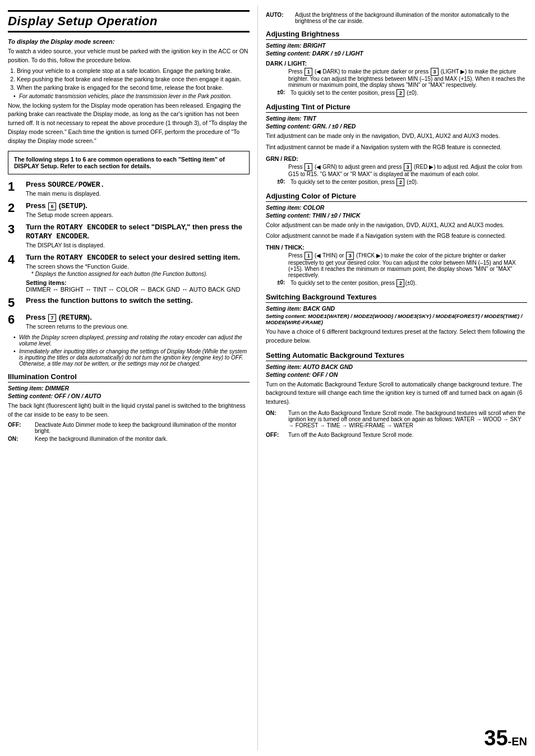 This screenshot has width=535, height=756. What do you see at coordinates (20, 439) in the screenshot?
I see `illumination-on-label: ON:` at bounding box center [20, 439].